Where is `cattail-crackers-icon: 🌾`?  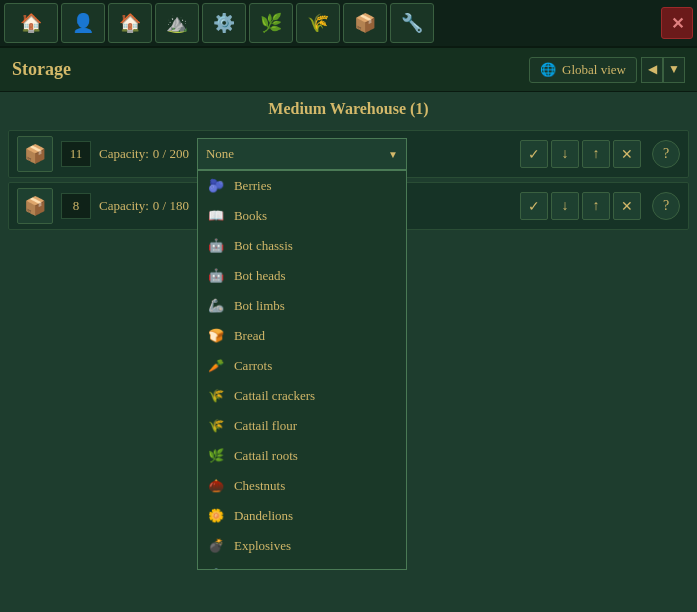
cattail-crackers-icon: 🌾 is located at coordinates (216, 396).